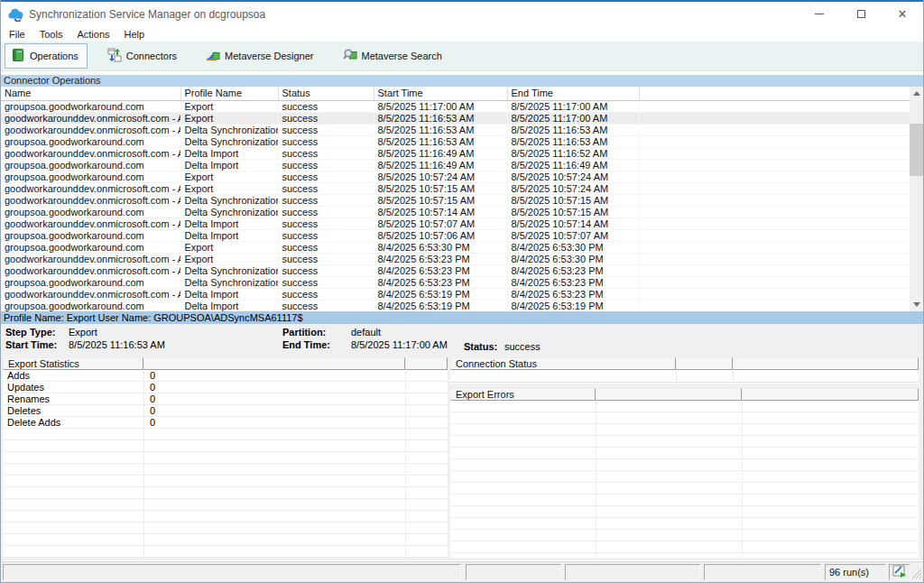 This screenshot has width=924, height=583. What do you see at coordinates (226, 412) in the screenshot?
I see `export-statistic-row: Deletes 0` at bounding box center [226, 412].